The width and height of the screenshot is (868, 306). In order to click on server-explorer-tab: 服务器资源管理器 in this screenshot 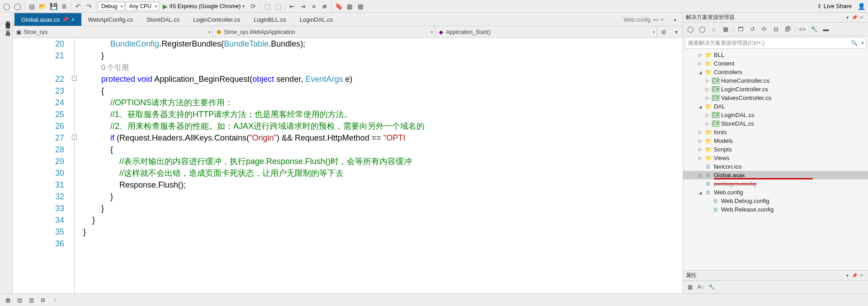, I will do `click(6, 19)`.